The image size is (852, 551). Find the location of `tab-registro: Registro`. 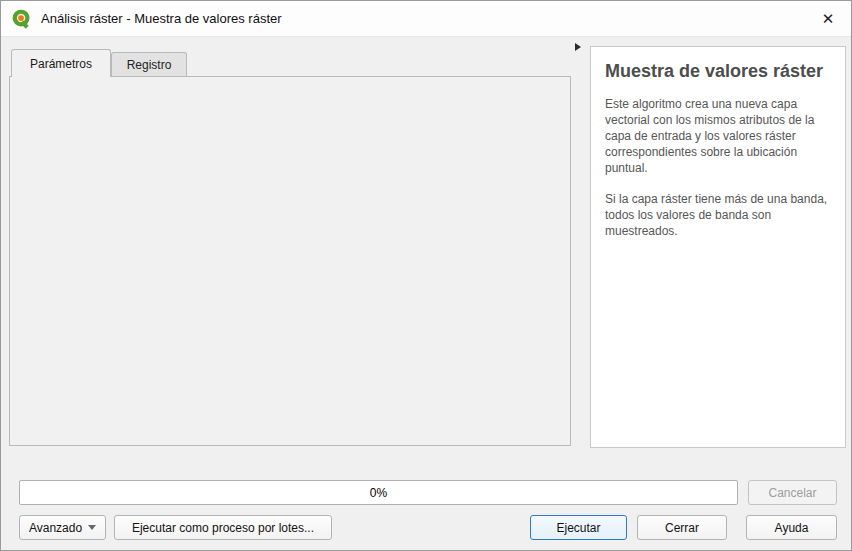

tab-registro: Registro is located at coordinates (149, 64).